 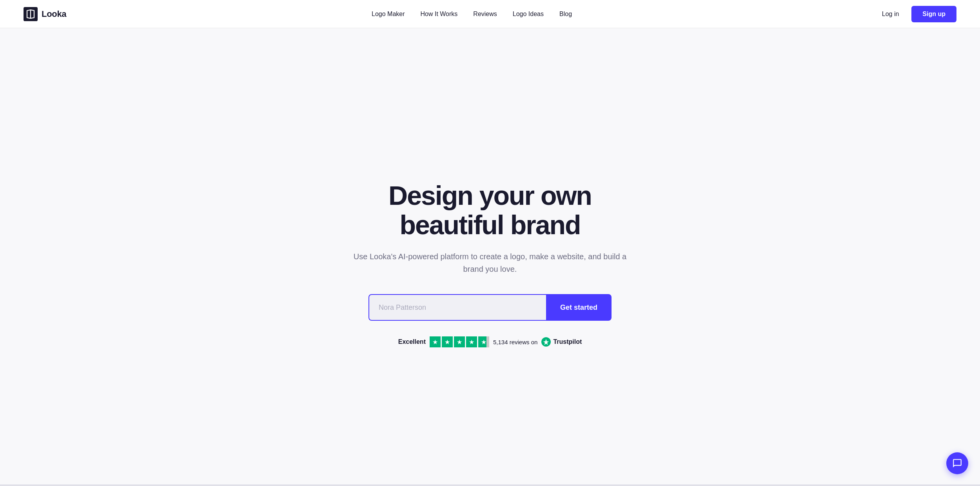 What do you see at coordinates (546, 342) in the screenshot?
I see `trustpilot-icon` at bounding box center [546, 342].